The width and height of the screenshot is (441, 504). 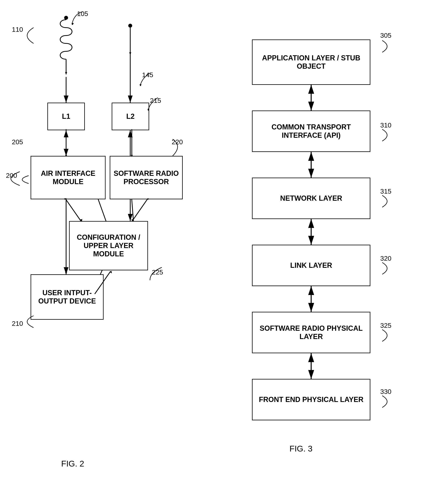 What do you see at coordinates (146, 178) in the screenshot?
I see `software-radio-processor-box: SOFTWARE RADIO PROCESSOR` at bounding box center [146, 178].